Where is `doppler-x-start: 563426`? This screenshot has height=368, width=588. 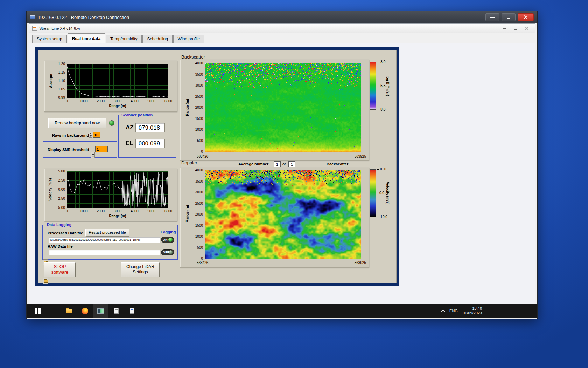 doppler-x-start: 563426 is located at coordinates (202, 263).